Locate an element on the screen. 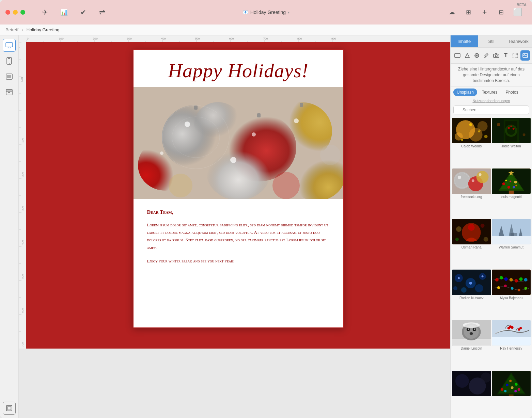 This screenshot has width=532, height=418. email-body-text: Lorem ipsum dolor sit amet, consetetur s… is located at coordinates (238, 236).